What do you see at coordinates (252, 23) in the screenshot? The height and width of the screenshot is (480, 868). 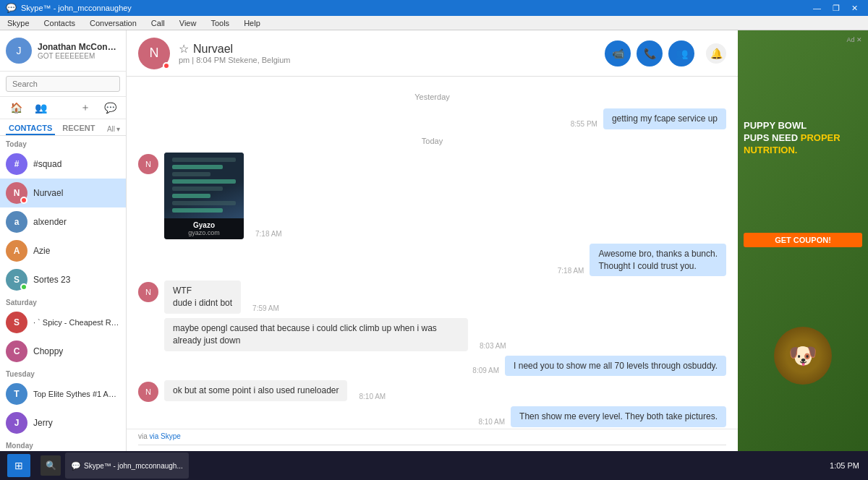 I see `menu-help: Help` at bounding box center [252, 23].